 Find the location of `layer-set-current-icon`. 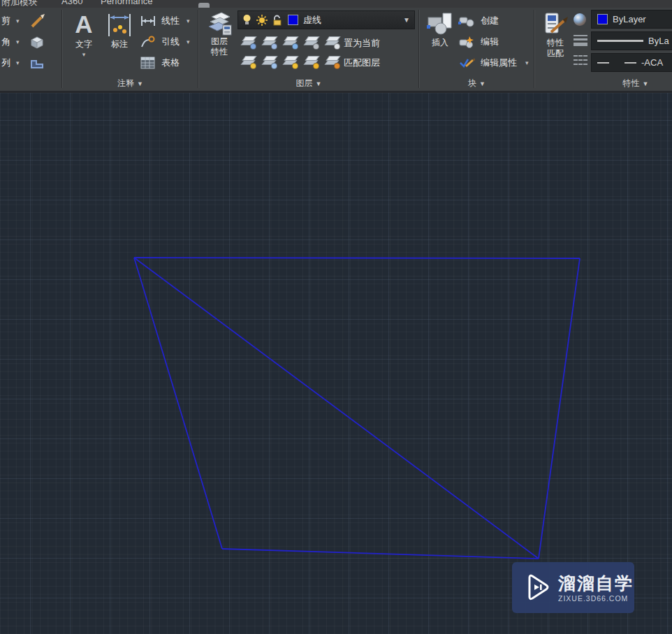

layer-set-current-icon is located at coordinates (333, 42).